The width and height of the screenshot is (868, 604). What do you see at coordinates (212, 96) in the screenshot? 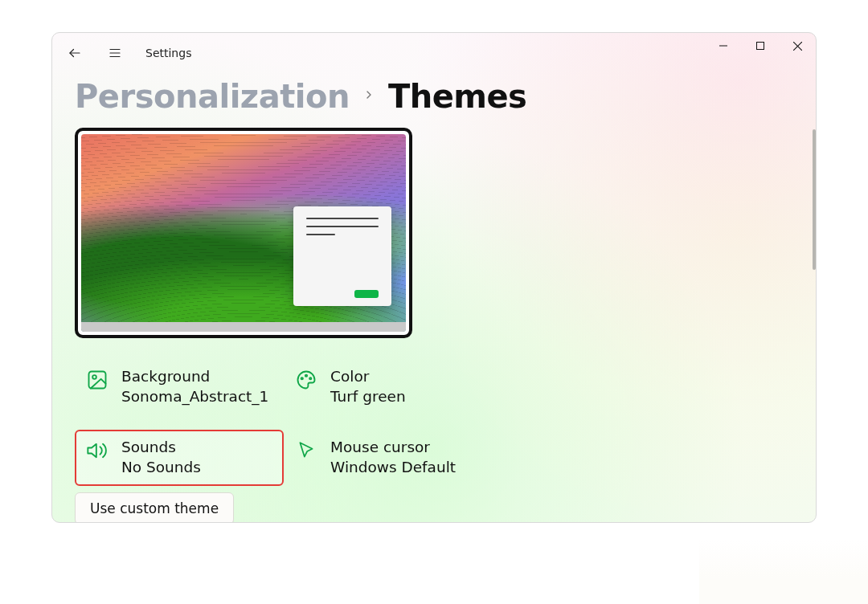
I see `breadcrumb-parent: Personalization` at bounding box center [212, 96].